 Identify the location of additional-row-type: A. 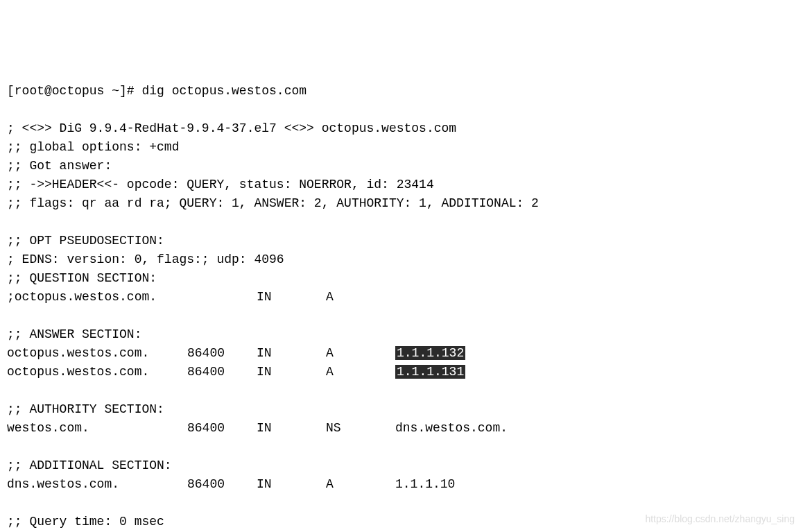
(361, 484).